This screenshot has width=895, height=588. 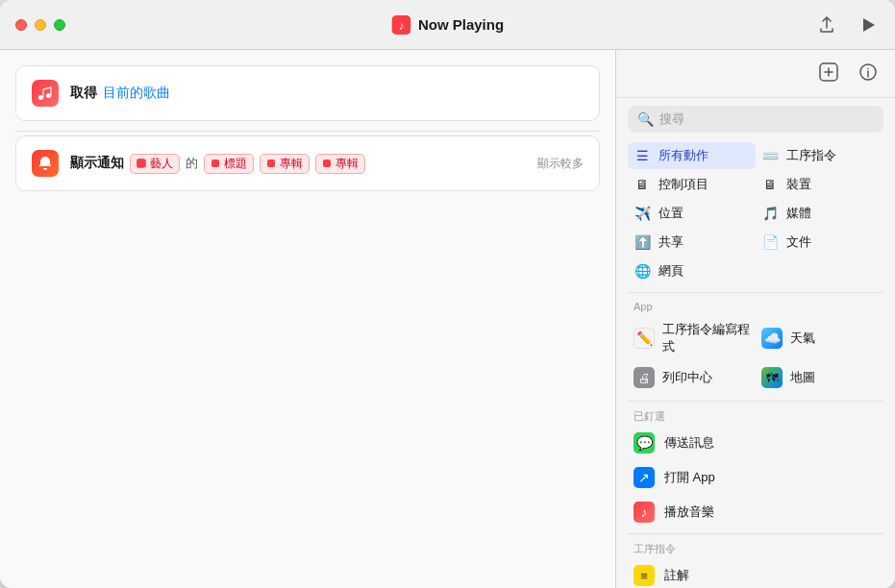 What do you see at coordinates (756, 573) in the screenshot?
I see `shortcuts-list: ≡ 註解 Q 顯示結果 ! 顯示提示 ? 要求輸入` at bounding box center [756, 573].